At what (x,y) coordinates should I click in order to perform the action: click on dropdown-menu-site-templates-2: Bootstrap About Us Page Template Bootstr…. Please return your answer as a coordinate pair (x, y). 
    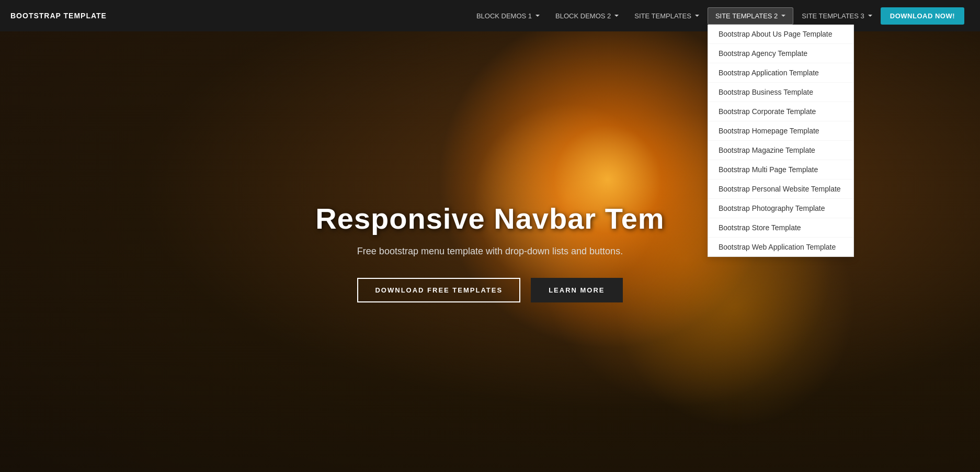
    Looking at the image, I should click on (781, 141).